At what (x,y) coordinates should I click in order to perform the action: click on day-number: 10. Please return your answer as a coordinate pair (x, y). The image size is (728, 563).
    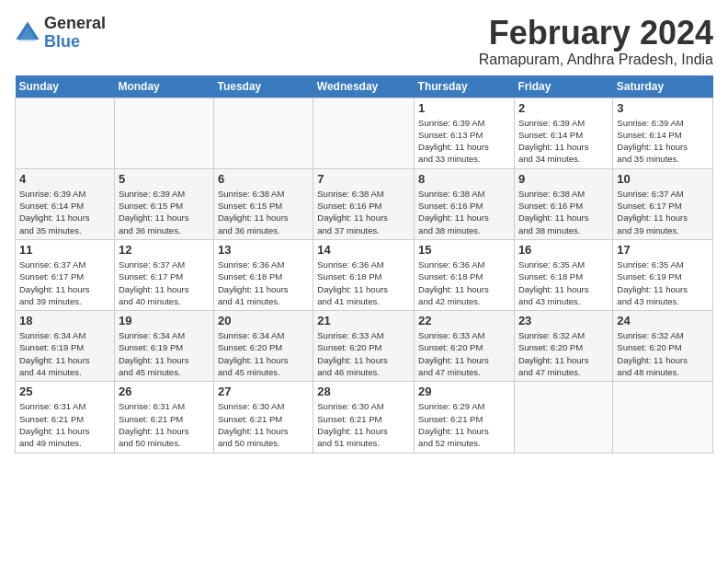
    Looking at the image, I should click on (663, 178).